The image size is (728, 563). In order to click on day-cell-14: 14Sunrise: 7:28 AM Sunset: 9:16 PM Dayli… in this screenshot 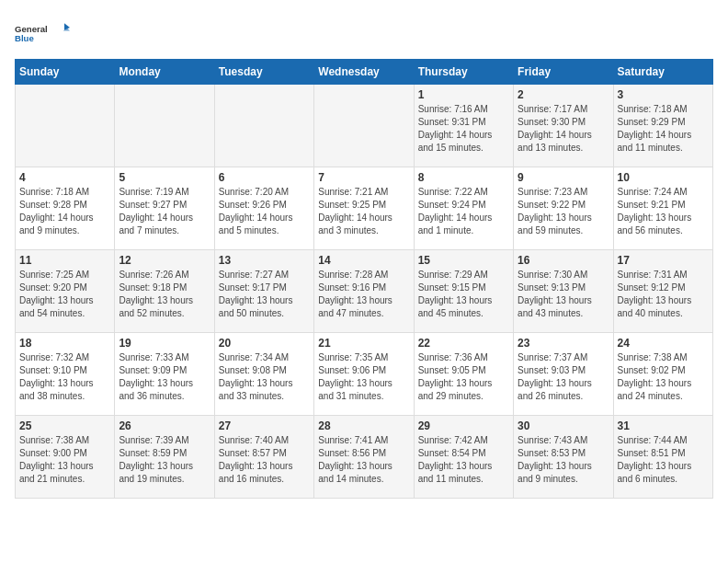, I will do `click(364, 292)`.